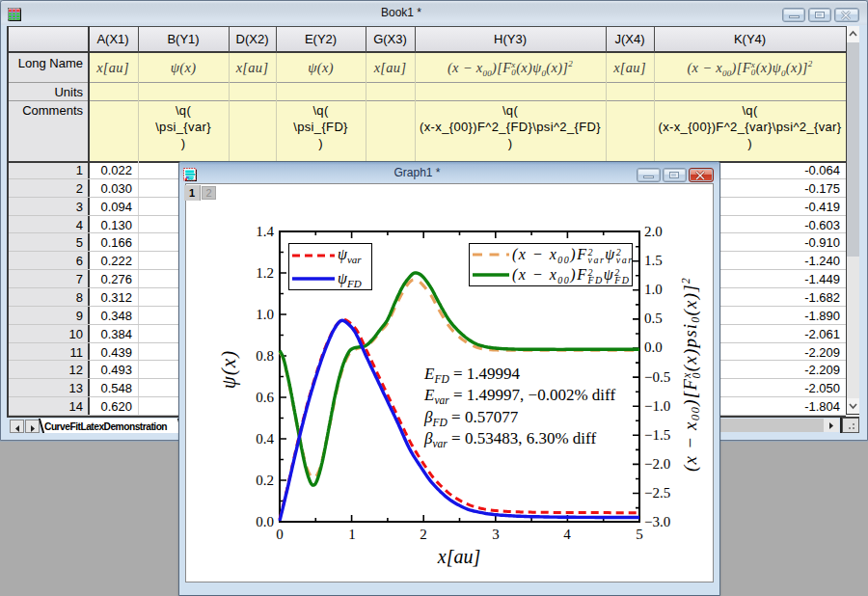 The height and width of the screenshot is (596, 868). Describe the element at coordinates (229, 369) in the screenshot. I see `svg-text: ψ(x)` at that location.